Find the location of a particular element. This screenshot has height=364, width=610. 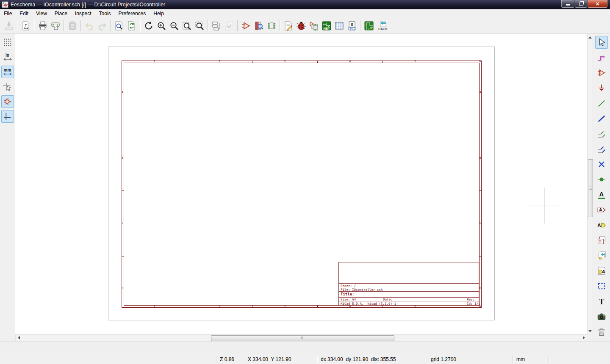

arrow-left-icon is located at coordinates (19, 338).